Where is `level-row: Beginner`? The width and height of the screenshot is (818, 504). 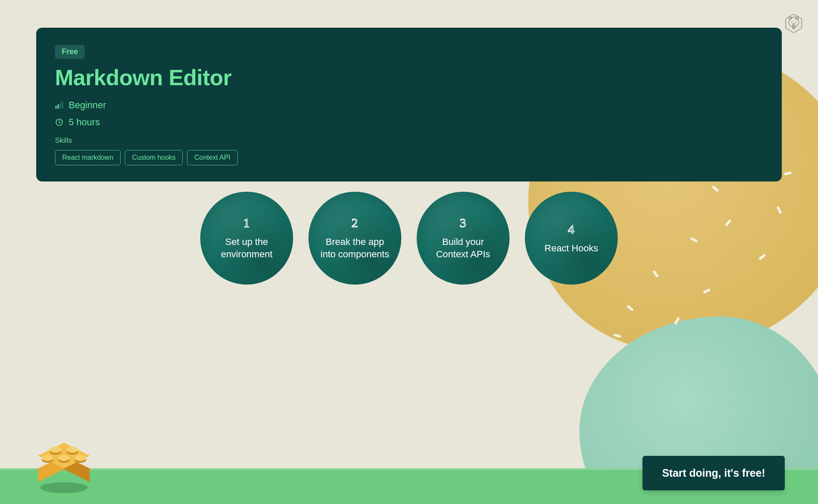
level-row: Beginner is located at coordinates (409, 105).